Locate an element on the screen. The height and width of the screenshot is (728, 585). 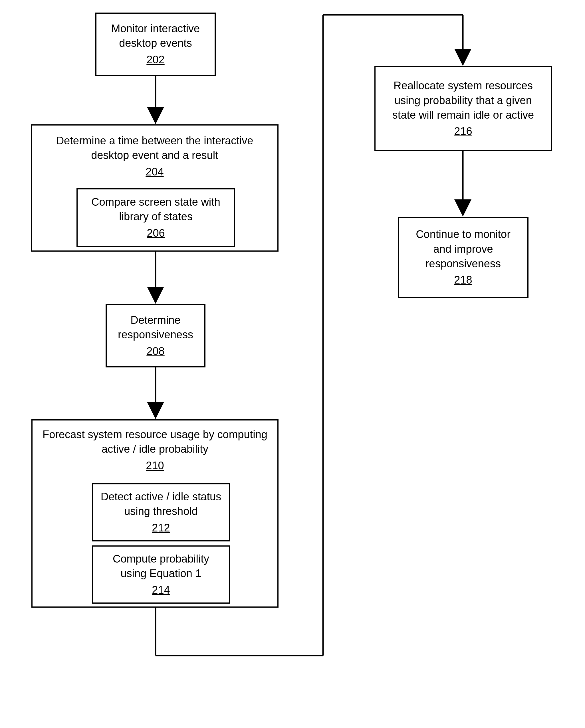
step-num: 208 is located at coordinates (155, 351).